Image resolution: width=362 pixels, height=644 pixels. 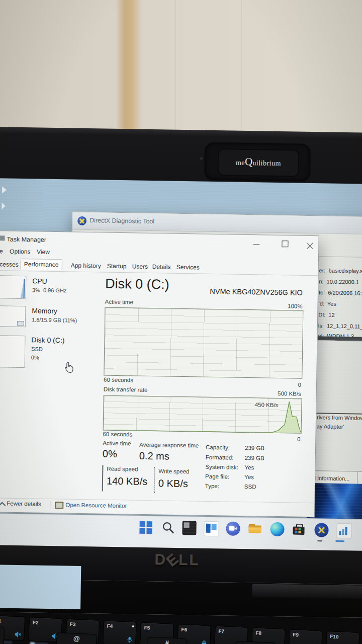 What do you see at coordinates (340, 326) in the screenshot?
I see `dxdiag-info-line: ls: 12_1,12_0,11_` at bounding box center [340, 326].